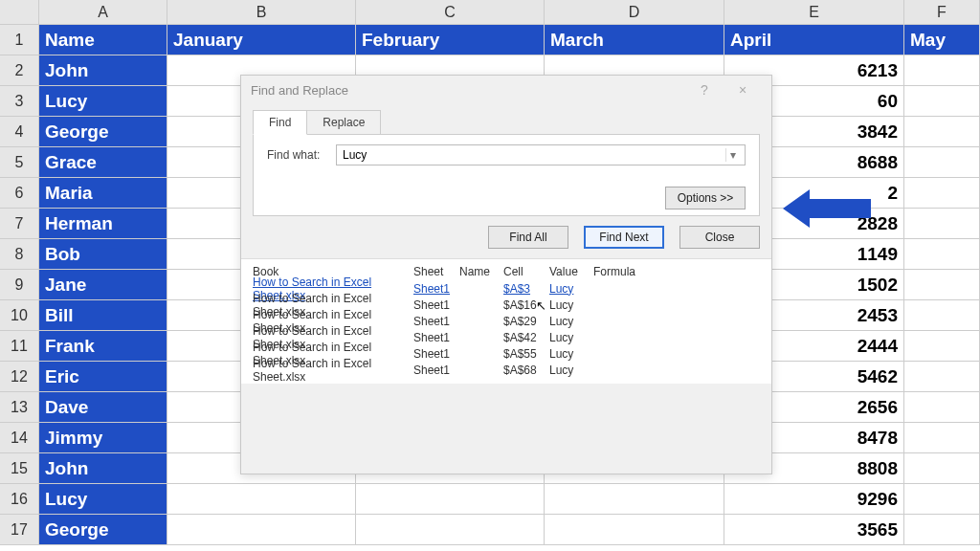 This screenshot has height=551, width=980. I want to click on row-header: 16, so click(19, 499).